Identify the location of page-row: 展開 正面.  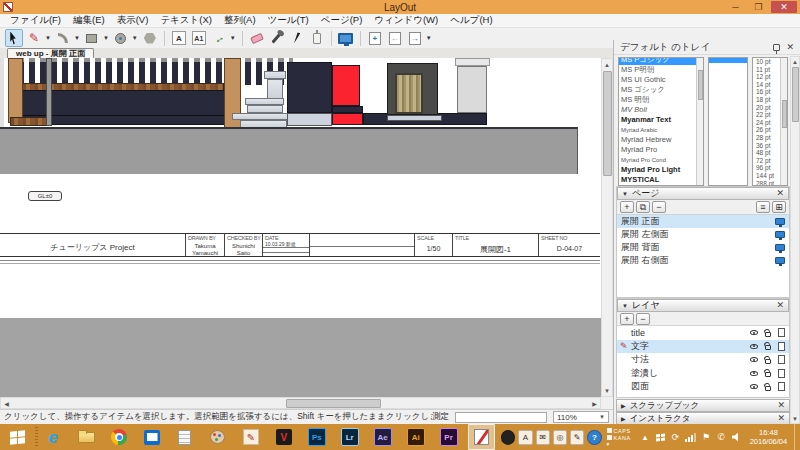
(703, 222).